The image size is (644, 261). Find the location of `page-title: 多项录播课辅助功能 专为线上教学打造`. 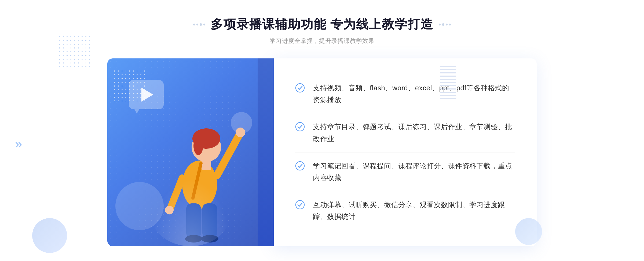

page-title: 多项录播课辅助功能 专为线上教学打造 is located at coordinates (322, 24).